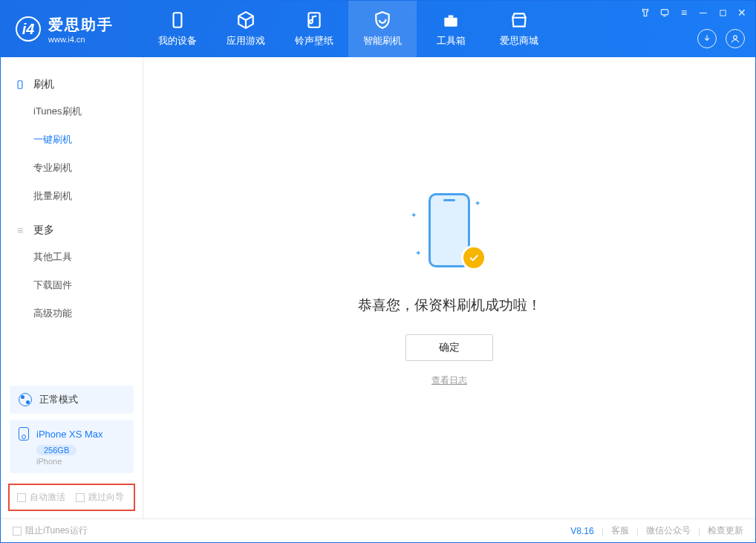 Image resolution: width=756 pixels, height=543 pixels. Describe the element at coordinates (451, 20) in the screenshot. I see `toolbox-icon` at that location.